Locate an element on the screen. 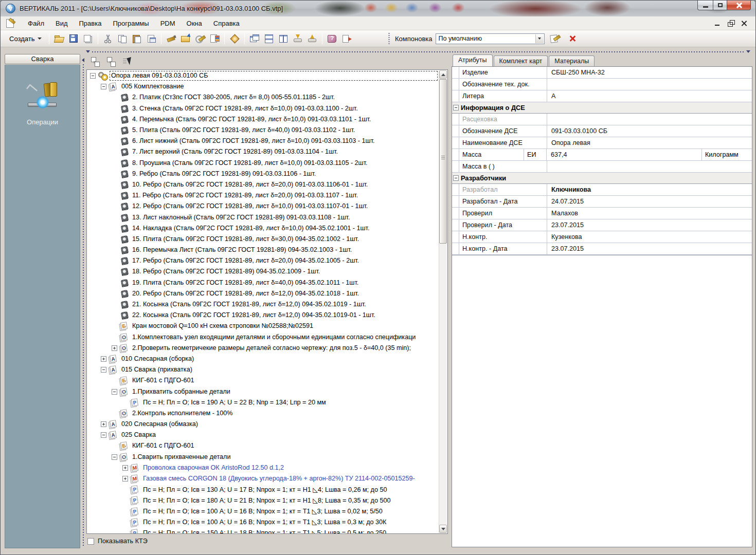  tree-item-label: 22. Косынка (Сталь 09Г2С ГОСТ 19281-89, … is located at coordinates (254, 316).